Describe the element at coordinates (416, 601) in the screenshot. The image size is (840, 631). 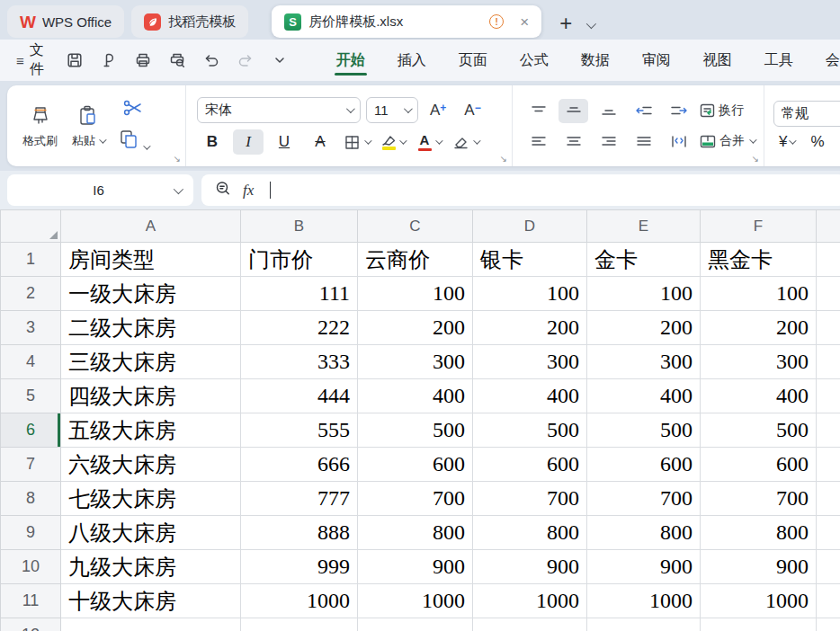
I see `cell-C11: 1000` at that location.